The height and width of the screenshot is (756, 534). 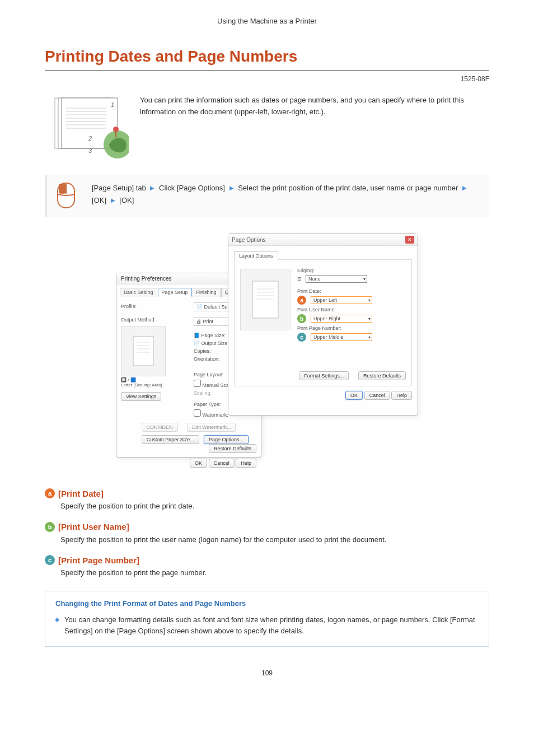 What do you see at coordinates (222, 463) in the screenshot?
I see `cancel-button: Cancel` at bounding box center [222, 463].